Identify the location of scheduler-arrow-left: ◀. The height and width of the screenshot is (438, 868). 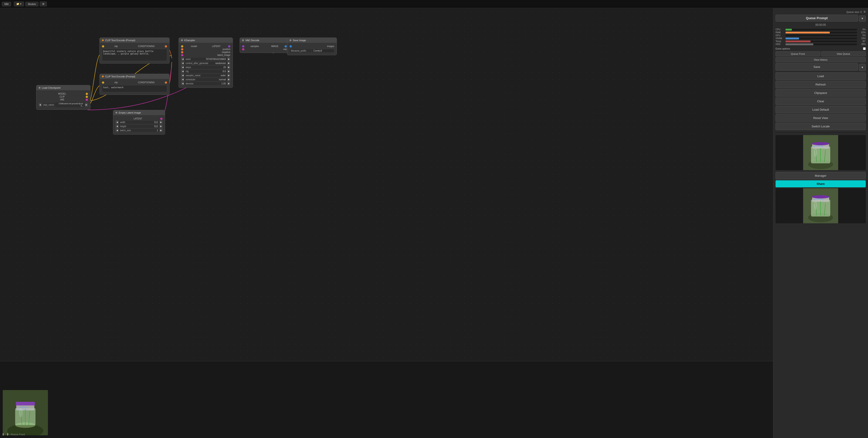
(183, 80).